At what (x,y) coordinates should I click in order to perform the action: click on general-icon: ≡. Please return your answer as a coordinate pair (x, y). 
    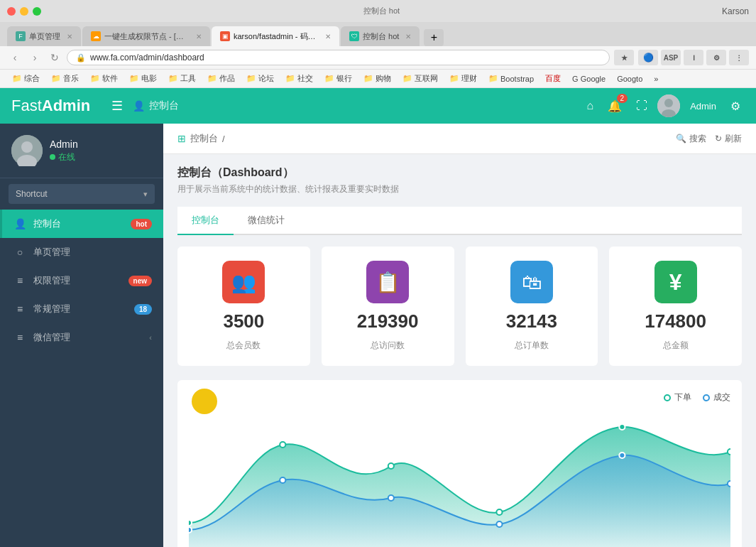
    Looking at the image, I should click on (20, 309).